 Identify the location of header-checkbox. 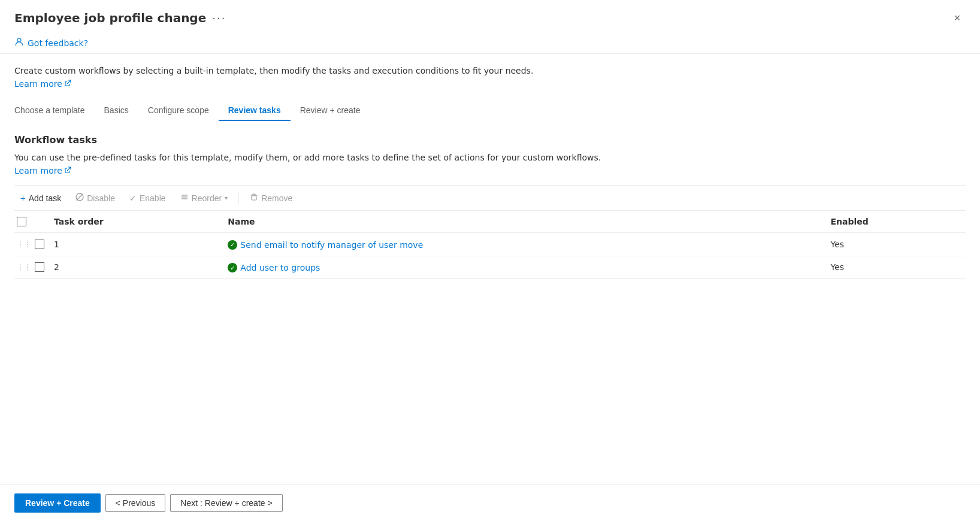
(22, 222).